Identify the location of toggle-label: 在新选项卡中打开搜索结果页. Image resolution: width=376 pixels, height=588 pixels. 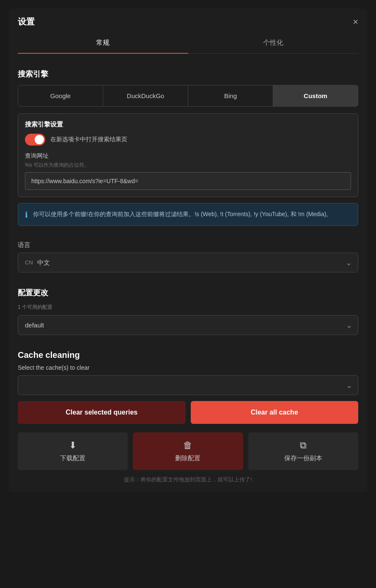
(89, 140).